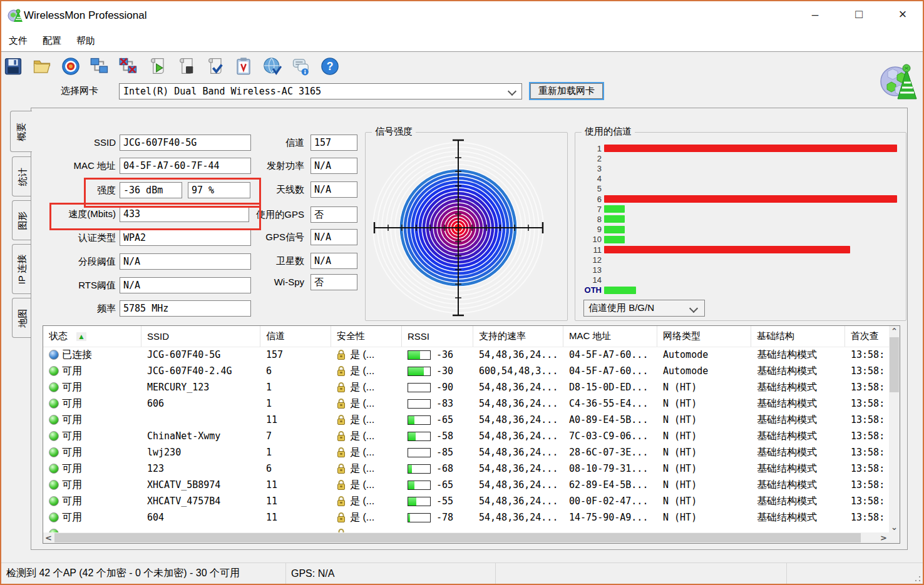 The height and width of the screenshot is (585, 924). Describe the element at coordinates (466, 517) in the screenshot. I see `table-row: 可用60411是 (...-7854,48,36,24...14-75-90-A…` at that location.